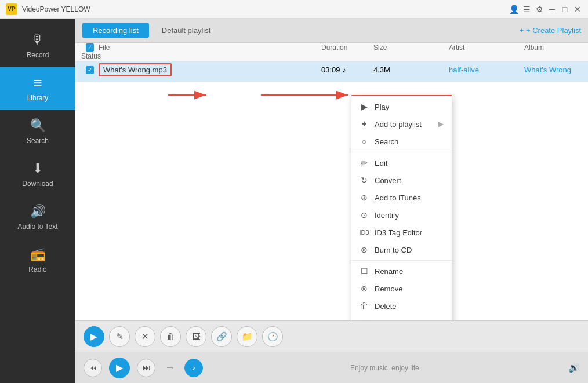 Image resolution: width=588 pixels, height=383 pixels. What do you see at coordinates (409, 271) in the screenshot?
I see `menu-label-rename: Rename` at bounding box center [409, 271].